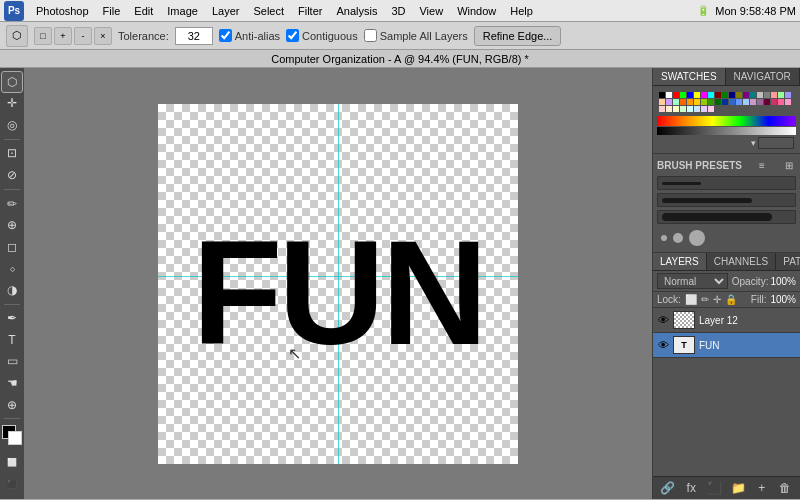 The width and height of the screenshot is (800, 500). Describe the element at coordinates (518, 36) in the screenshot. I see `refine-edge-button: Refine Edge...` at that location.